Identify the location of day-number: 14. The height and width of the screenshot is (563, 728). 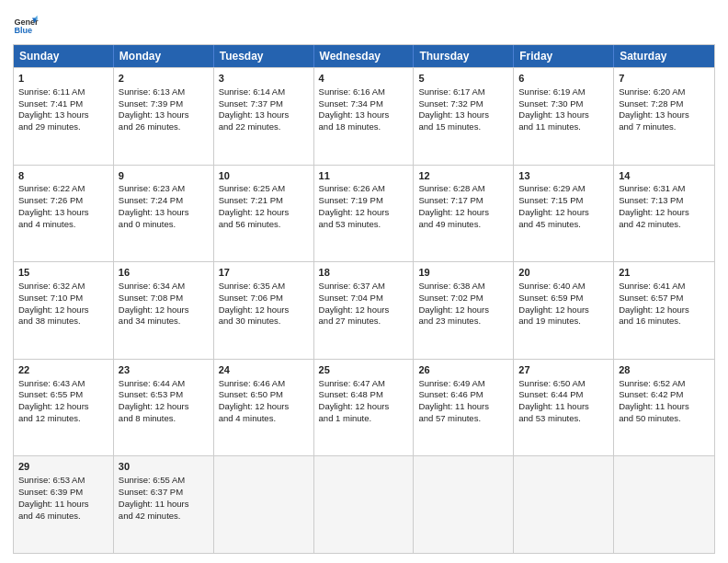
(664, 177).